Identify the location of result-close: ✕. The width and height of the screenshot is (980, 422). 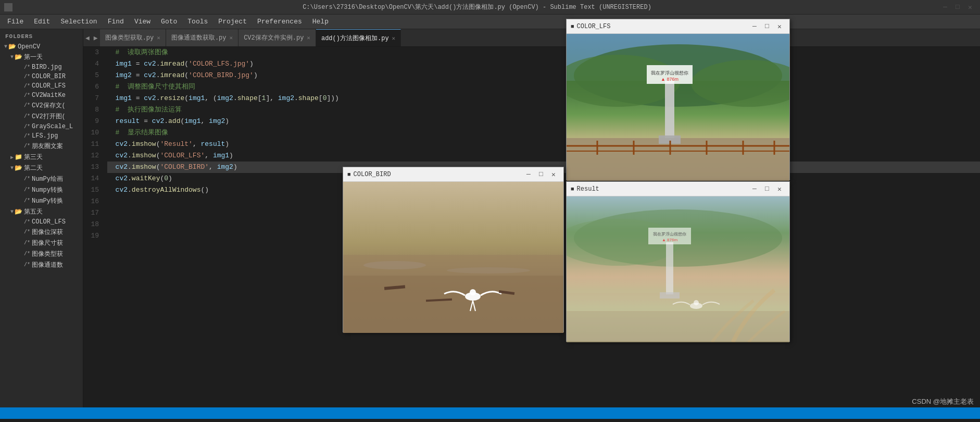
(780, 189).